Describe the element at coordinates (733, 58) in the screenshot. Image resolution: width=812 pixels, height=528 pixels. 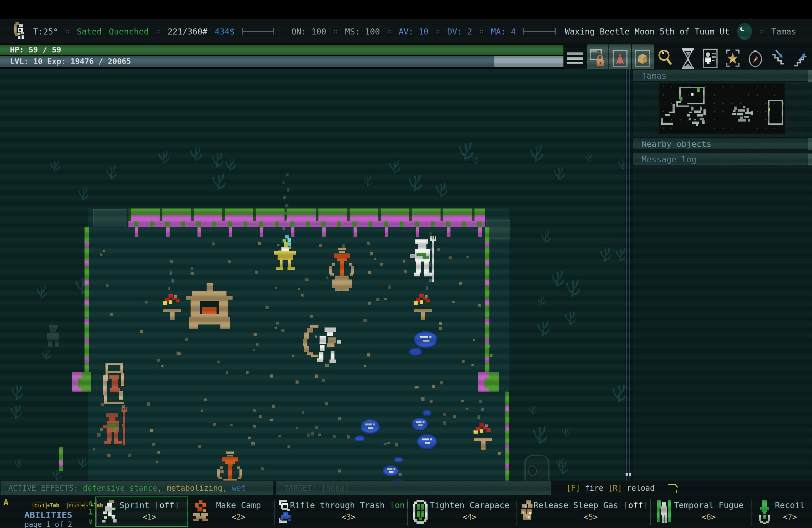
I see `favorites-star-icon` at that location.